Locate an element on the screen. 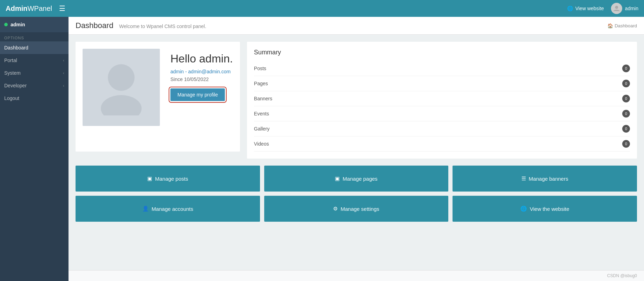 This screenshot has height=281, width=644. manage-posts-button: ▣ Manage posts is located at coordinates (168, 179).